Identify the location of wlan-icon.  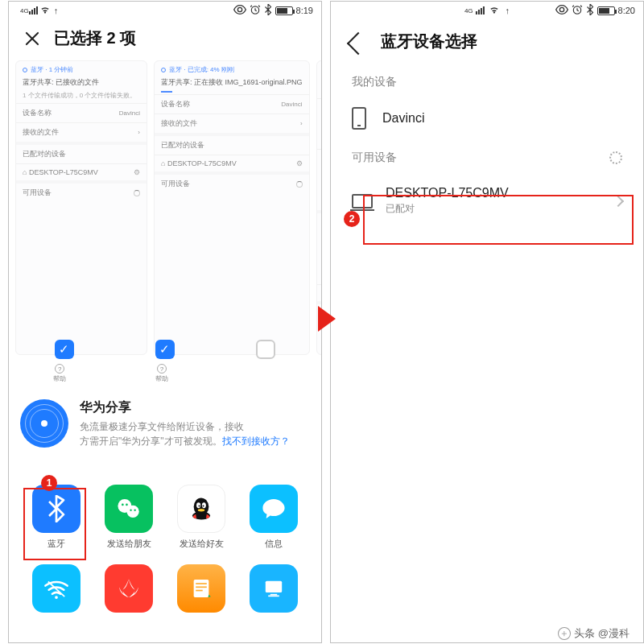
(56, 588).